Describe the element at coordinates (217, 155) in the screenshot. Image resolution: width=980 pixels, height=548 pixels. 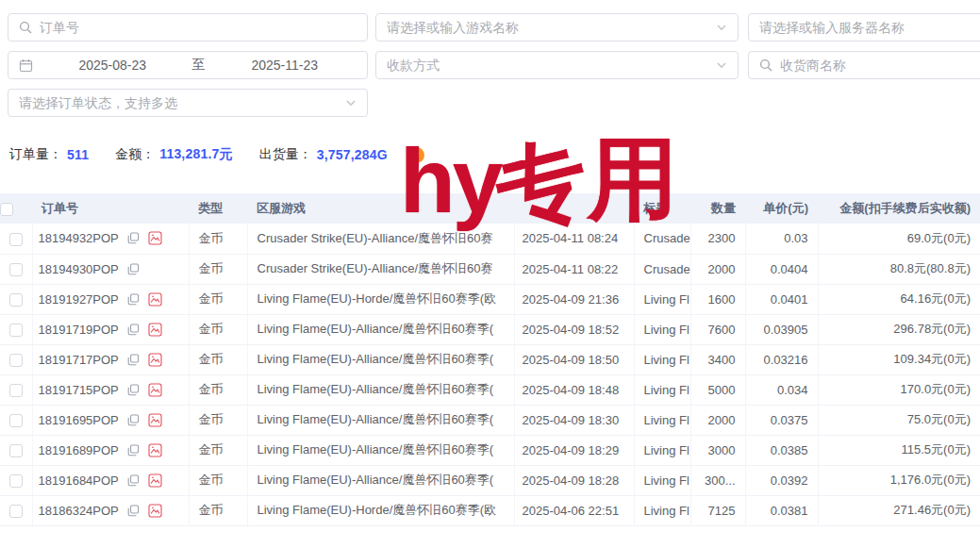
I see `summary-stats-bar: 订单量： 511 金额： 113,281.7元 出货量： 3,757,284G …` at that location.